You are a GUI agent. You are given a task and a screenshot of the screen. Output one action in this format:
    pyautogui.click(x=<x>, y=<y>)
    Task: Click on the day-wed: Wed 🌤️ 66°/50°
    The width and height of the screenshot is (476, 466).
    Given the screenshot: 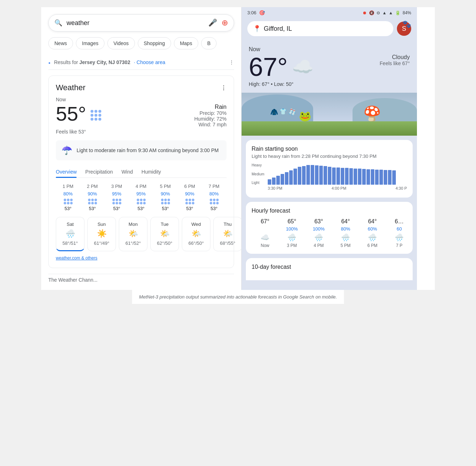 What is the action you would take?
    pyautogui.click(x=196, y=234)
    